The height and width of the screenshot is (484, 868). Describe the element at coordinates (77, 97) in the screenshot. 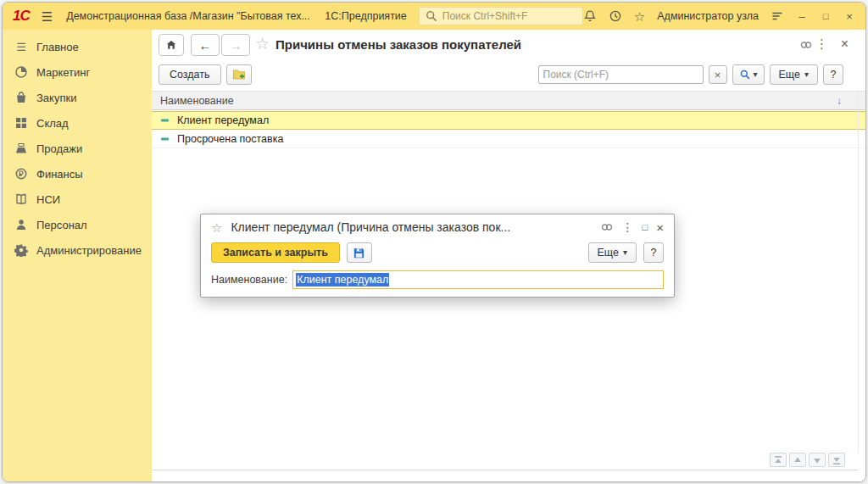

I see `sidebar-item-zakupki: Закупки` at that location.